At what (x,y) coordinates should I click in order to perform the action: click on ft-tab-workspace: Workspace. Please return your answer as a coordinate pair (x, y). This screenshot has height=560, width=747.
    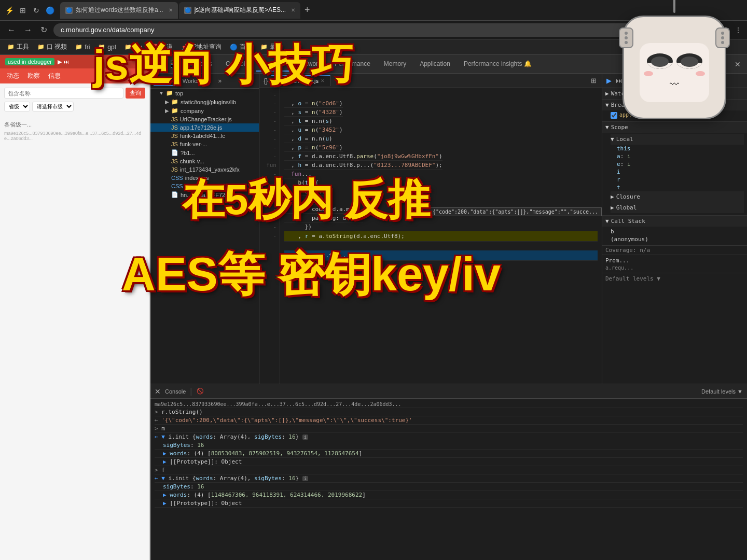
    Looking at the image, I should click on (197, 81).